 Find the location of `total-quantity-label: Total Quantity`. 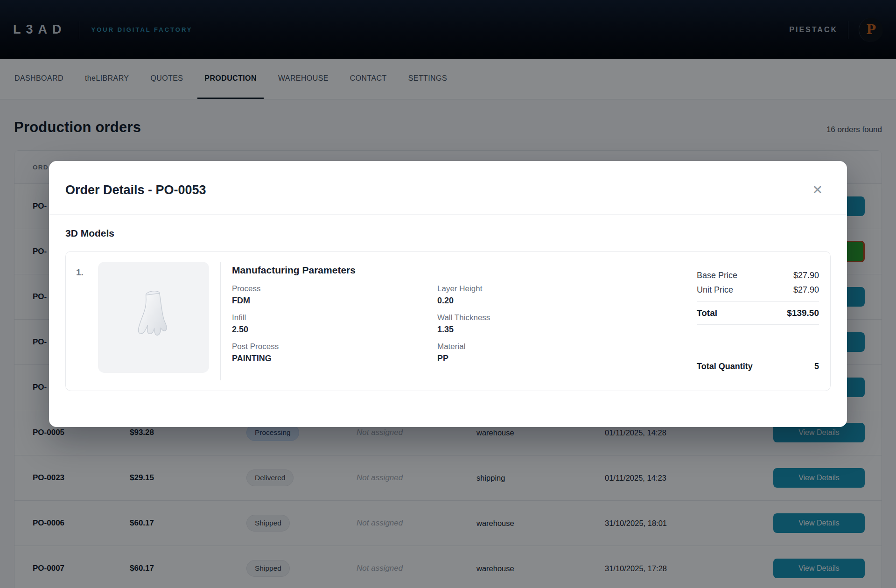

total-quantity-label: Total Quantity is located at coordinates (725, 367).